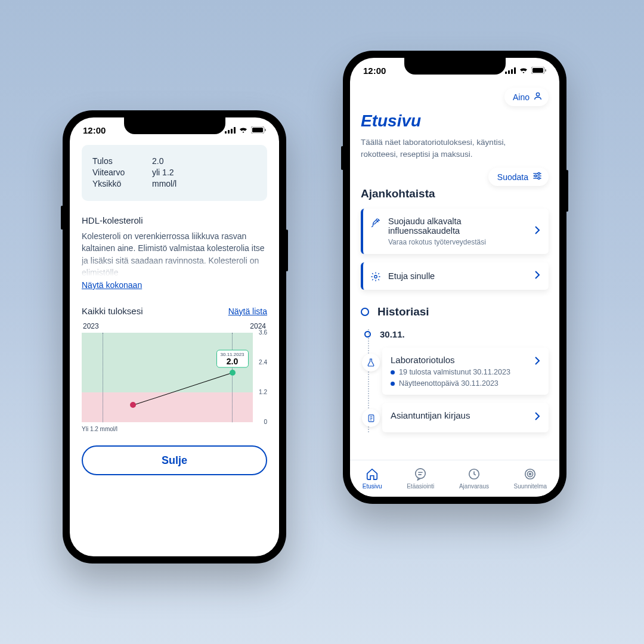 The image size is (644, 644). I want to click on timeline-card-title: Asiantuntijan kirjaus, so click(465, 415).